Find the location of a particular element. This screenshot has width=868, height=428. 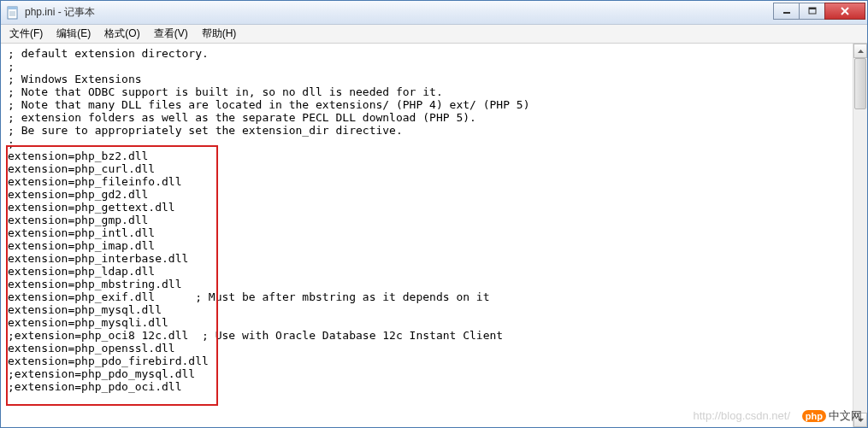

scroll-thumb is located at coordinates (860, 84).